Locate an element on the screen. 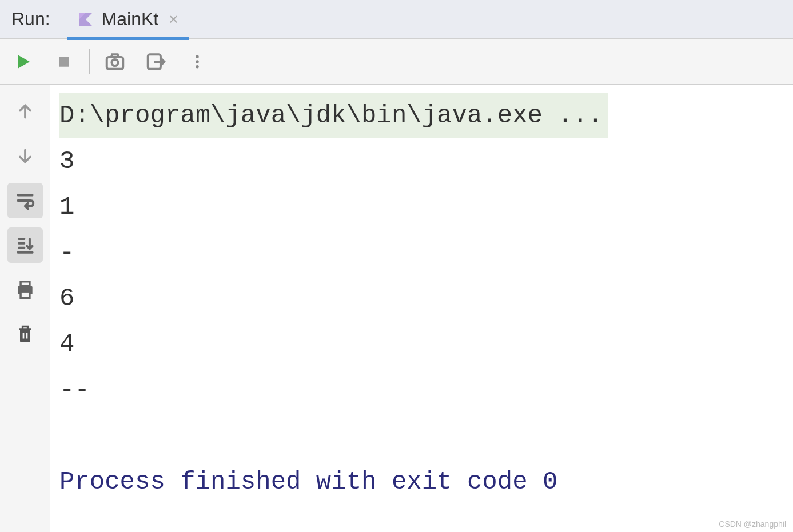  scroll-to-end-button is located at coordinates (25, 245).